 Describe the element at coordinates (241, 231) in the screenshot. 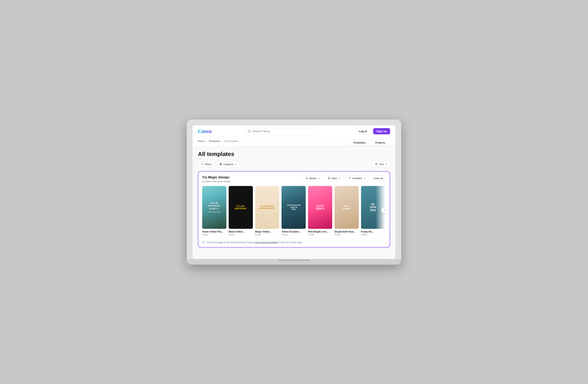

I see `template-name-2: Black Yellow...` at that location.